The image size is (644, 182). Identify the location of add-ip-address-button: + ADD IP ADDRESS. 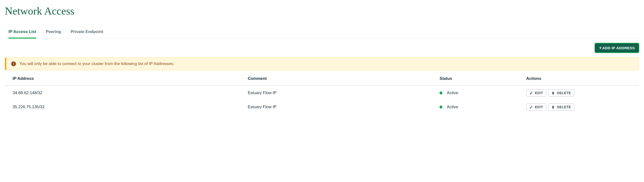
(617, 48).